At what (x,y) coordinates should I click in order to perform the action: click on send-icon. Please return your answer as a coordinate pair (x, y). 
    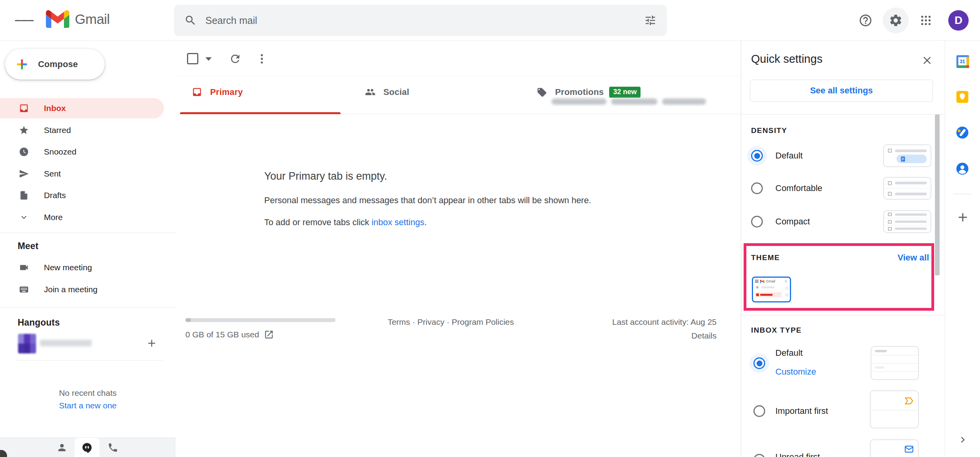
    Looking at the image, I should click on (24, 174).